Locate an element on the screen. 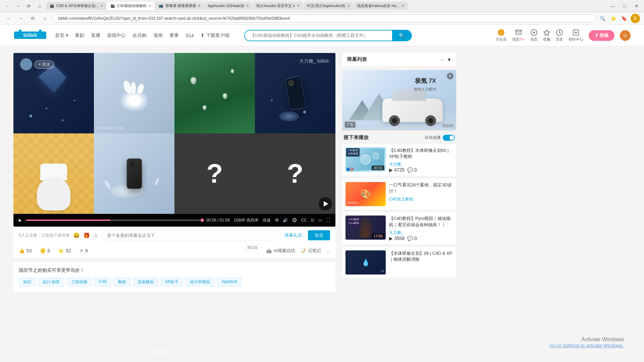 The image size is (644, 362). tag-knowledge: 知识 is located at coordinates (27, 282).